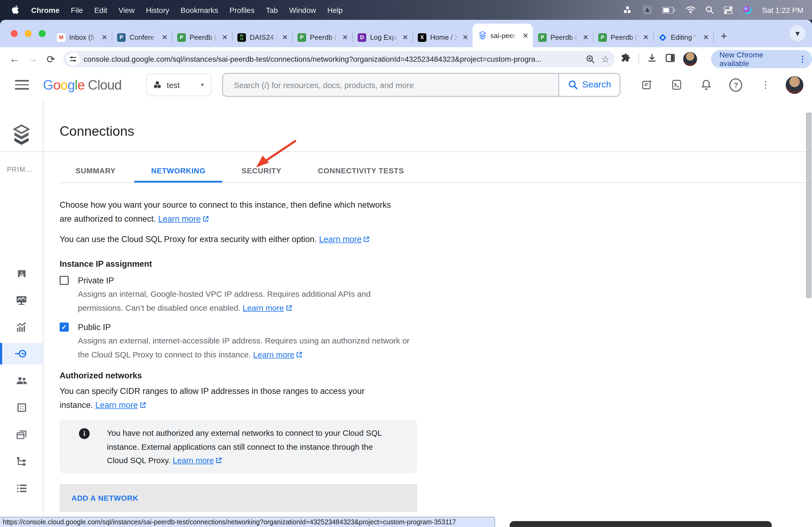  Describe the element at coordinates (16, 10) in the screenshot. I see `apple-icon` at that location.